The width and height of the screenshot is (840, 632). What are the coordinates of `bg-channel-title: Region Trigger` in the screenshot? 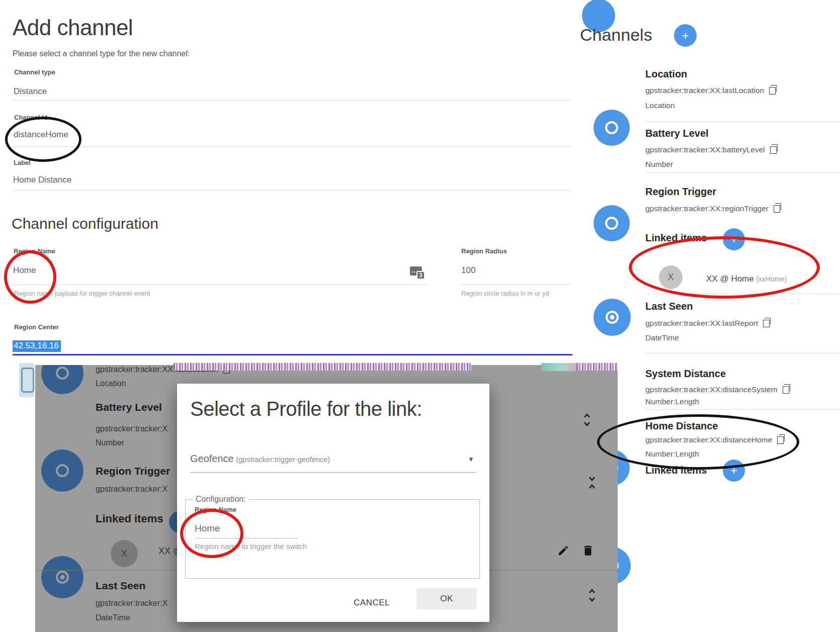 It's located at (133, 471).